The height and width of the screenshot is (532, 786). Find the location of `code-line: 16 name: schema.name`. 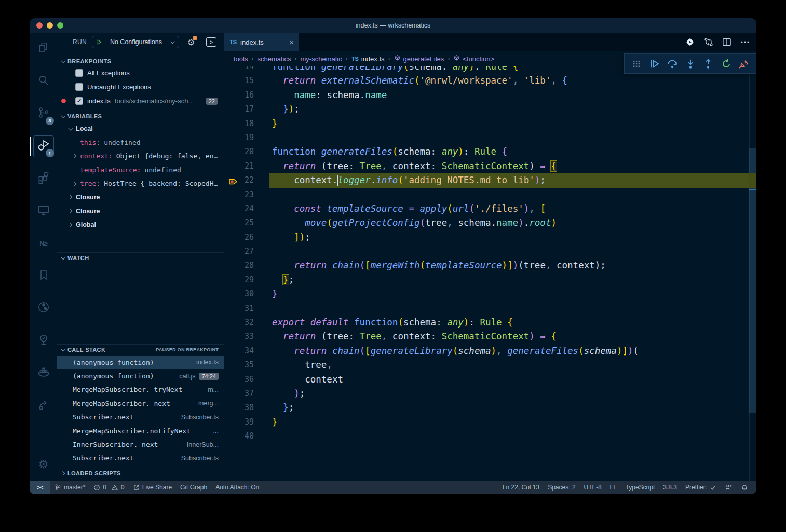

code-line: 16 name: schema.name is located at coordinates (490, 96).